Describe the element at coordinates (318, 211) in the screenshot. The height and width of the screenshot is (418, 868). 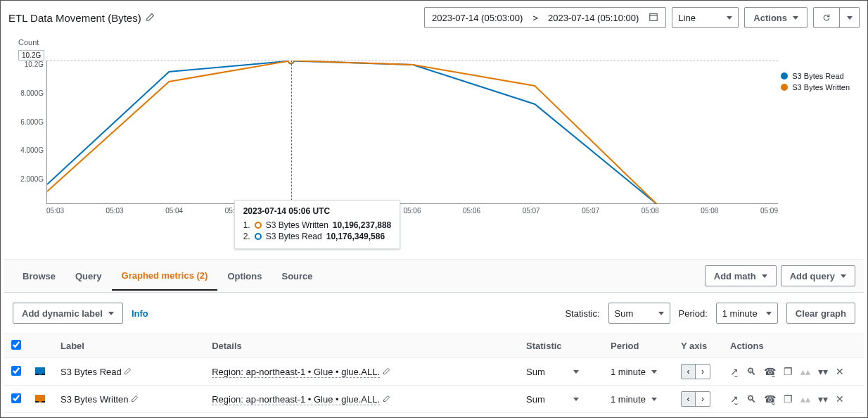
I see `tooltip-title: 2023-07-14 05:06 UTC` at that location.